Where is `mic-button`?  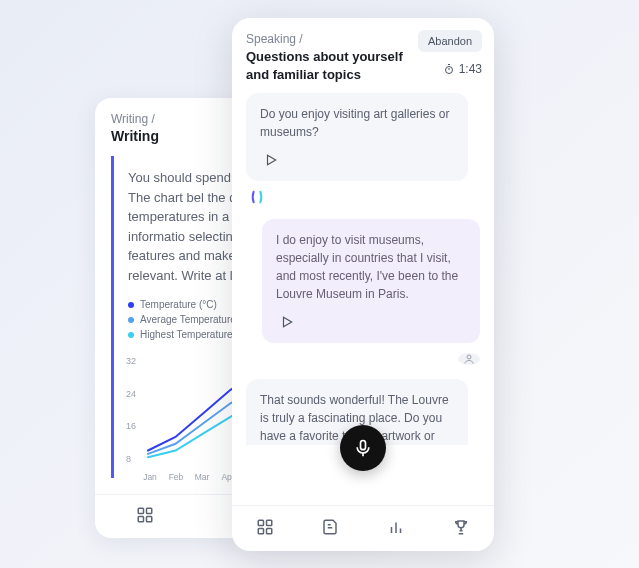
mic-button is located at coordinates (363, 448).